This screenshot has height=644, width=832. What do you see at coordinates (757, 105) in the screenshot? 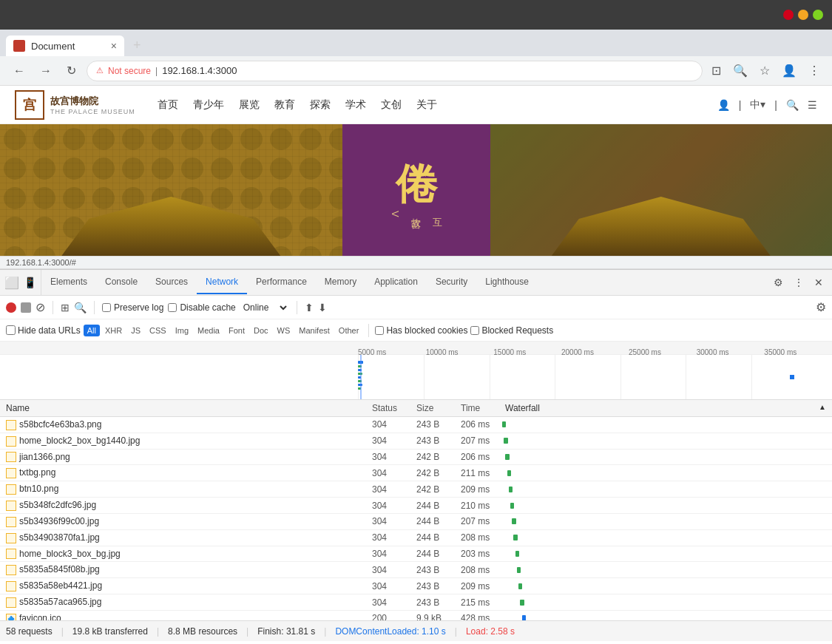
I see `nav-lang-icon: 中▾` at bounding box center [757, 105].